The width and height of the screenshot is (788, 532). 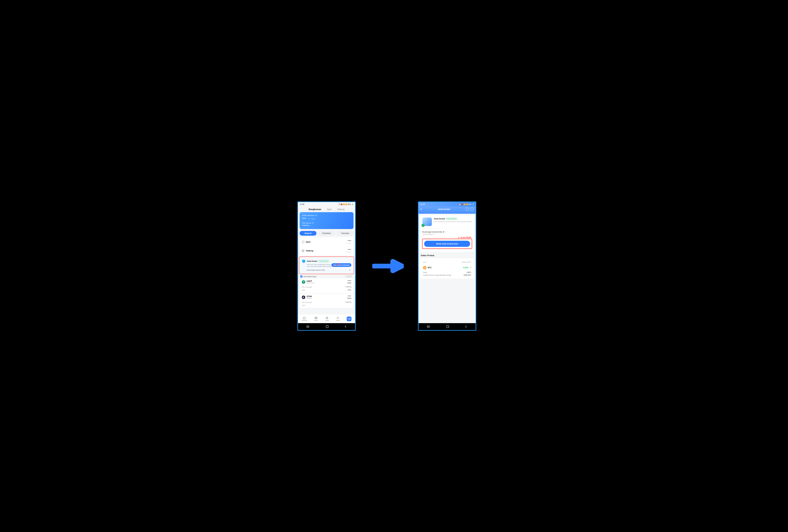 What do you see at coordinates (421, 209) in the screenshot?
I see `back-icon` at bounding box center [421, 209].